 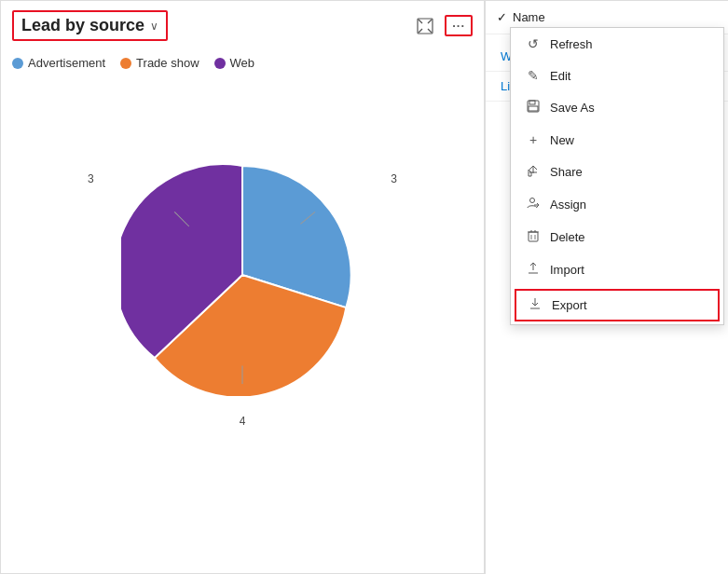 What do you see at coordinates (242, 65) in the screenshot?
I see `chart-legend: Advertisement Trade show Web` at bounding box center [242, 65].